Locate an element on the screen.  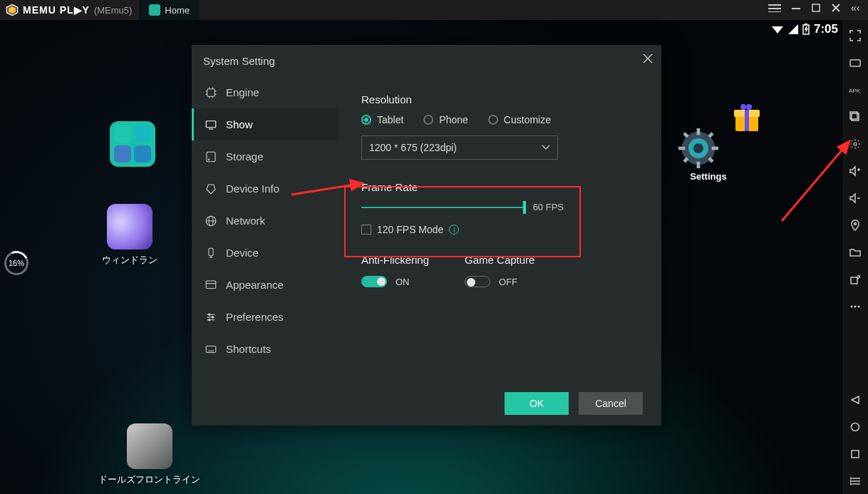
toggle-antiflicker is located at coordinates (374, 282).